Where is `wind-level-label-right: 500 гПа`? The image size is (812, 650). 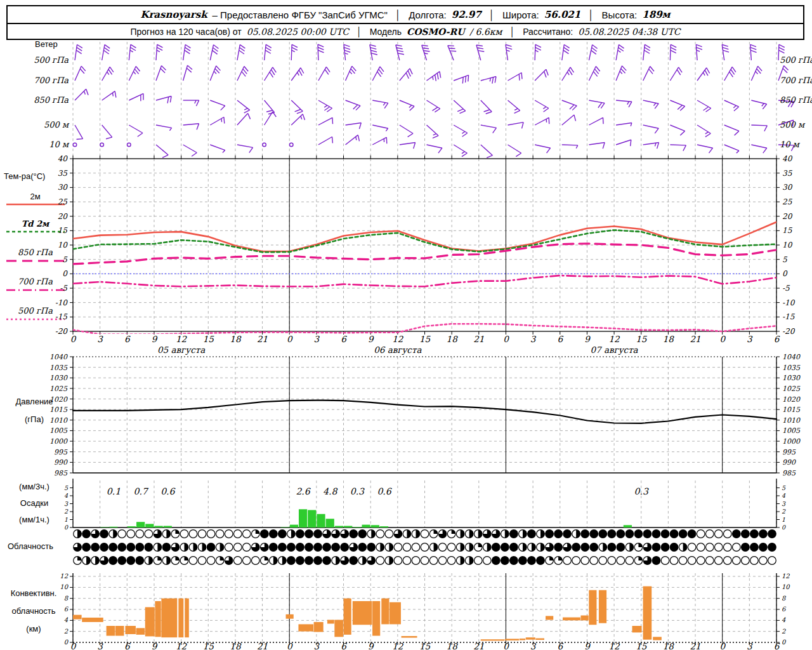 wind-level-label-right: 500 гПа is located at coordinates (796, 60).